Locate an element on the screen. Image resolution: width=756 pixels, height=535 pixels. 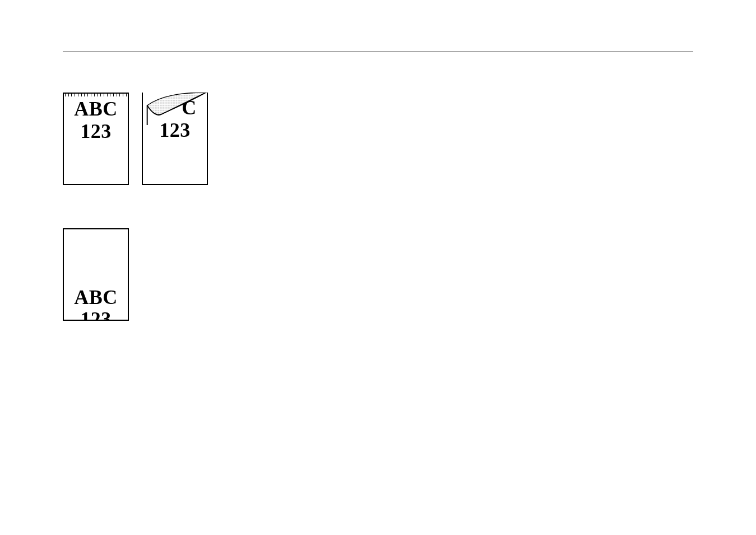
page-fold-icon is located at coordinates (175, 109).